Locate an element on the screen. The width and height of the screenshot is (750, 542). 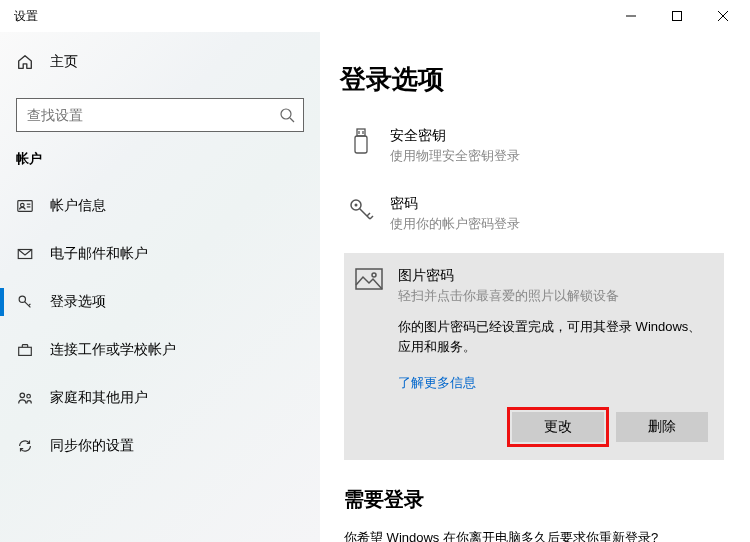
sidebar-item-account-info: 帐户信息 is located at coordinates (160, 206).